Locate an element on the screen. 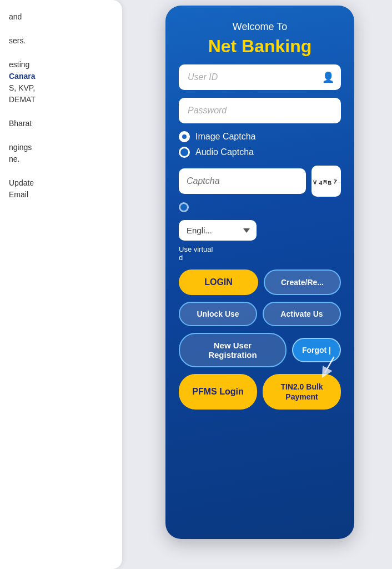 This screenshot has height=569, width=392. arrow-indicator is located at coordinates (327, 368).